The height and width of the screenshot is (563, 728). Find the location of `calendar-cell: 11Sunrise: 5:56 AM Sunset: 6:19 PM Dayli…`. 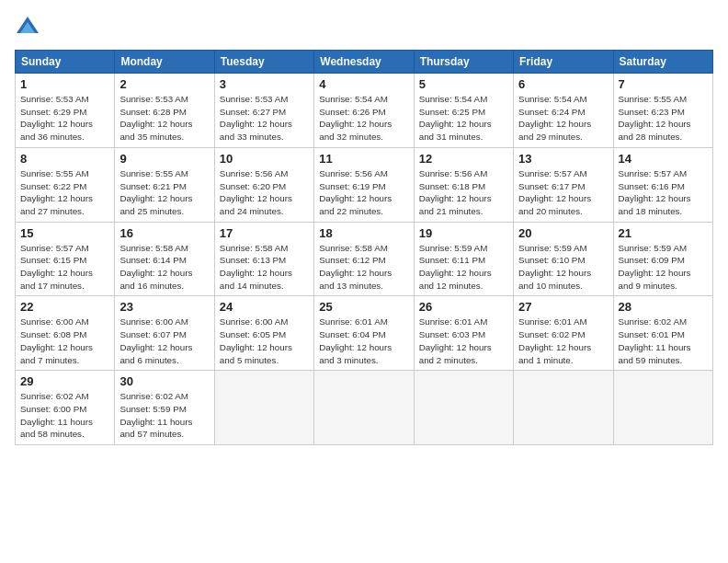

calendar-cell: 11Sunrise: 5:56 AM Sunset: 6:19 PM Dayli… is located at coordinates (364, 184).